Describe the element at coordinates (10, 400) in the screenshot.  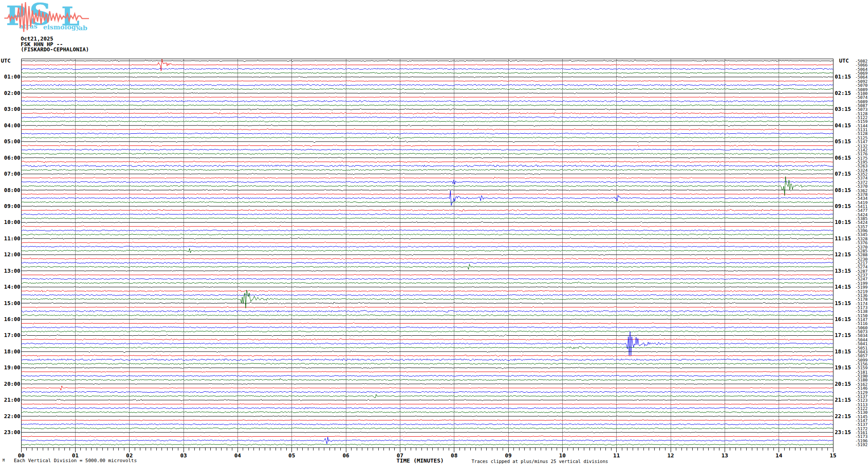
I see `left-time-label: 21:00` at that location.